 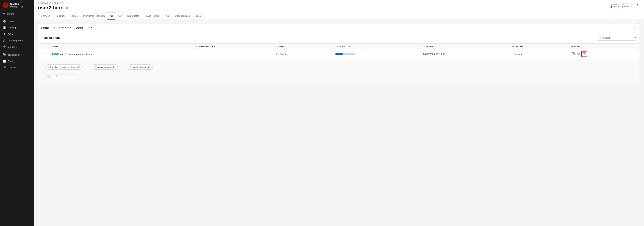 I want to click on row-expand-button: ▾, so click(x=43, y=54).